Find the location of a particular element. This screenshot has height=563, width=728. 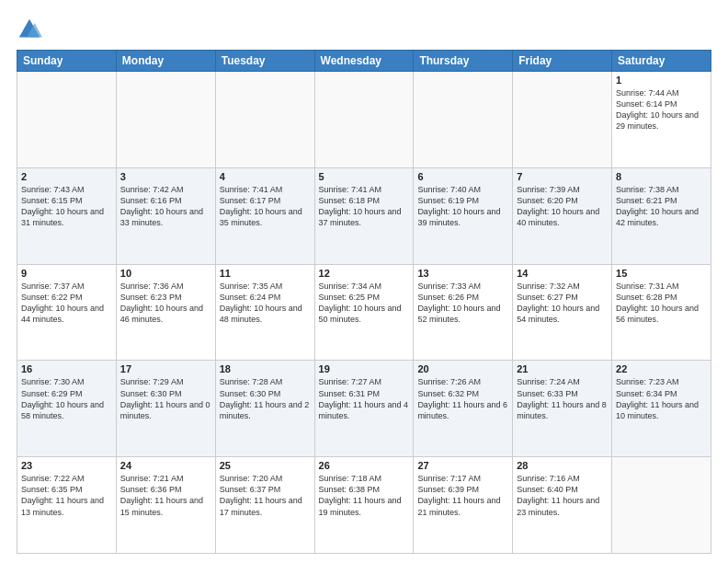

calendar-cell: 8Sunrise: 7:38 AM Sunset: 6:21 PM Daylig… is located at coordinates (662, 215).